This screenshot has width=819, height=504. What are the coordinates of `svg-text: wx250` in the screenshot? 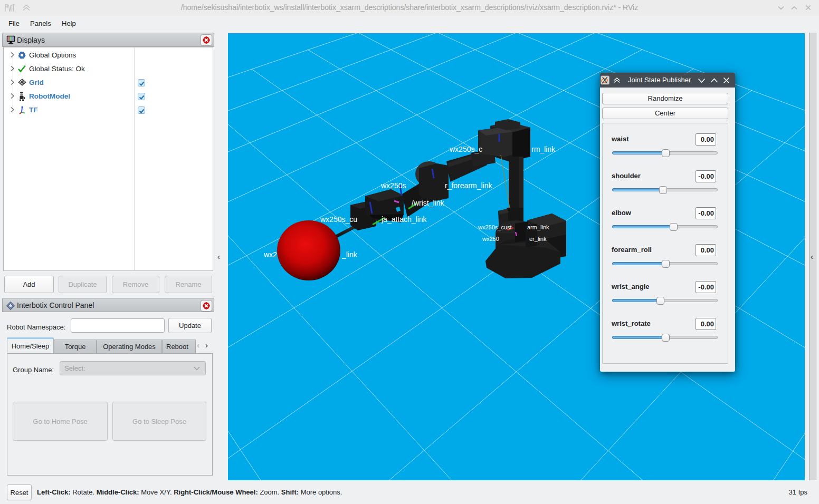 It's located at (491, 239).